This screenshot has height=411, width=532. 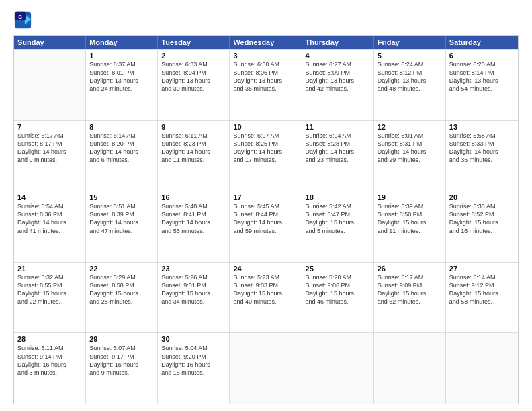 I want to click on cell-info: Sunrise: 5:04 AM Sunset: 9:20 PM Dayligh…, so click(x=193, y=360).